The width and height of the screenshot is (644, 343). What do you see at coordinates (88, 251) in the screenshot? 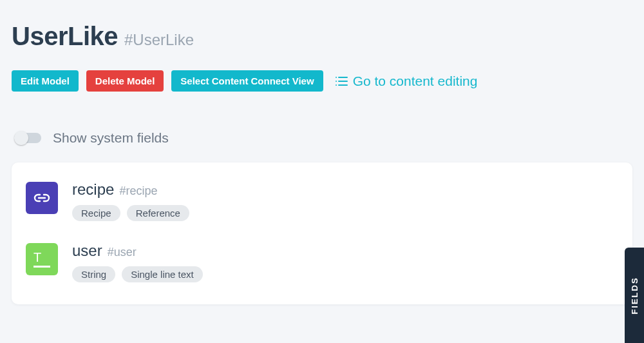
I see `field-name: user` at bounding box center [88, 251].